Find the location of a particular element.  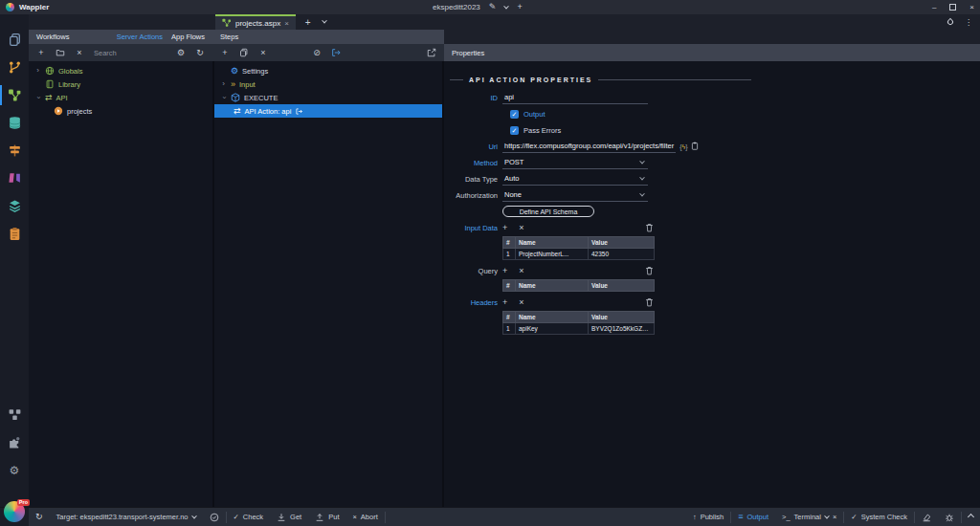

target-refresh: ↻ is located at coordinates (39, 516).